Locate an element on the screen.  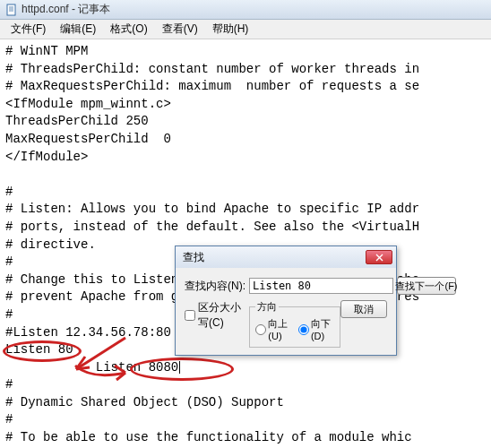
editor-text-tail: # # Dynamic Shared Object (DSO) Support … is located at coordinates (209, 412).